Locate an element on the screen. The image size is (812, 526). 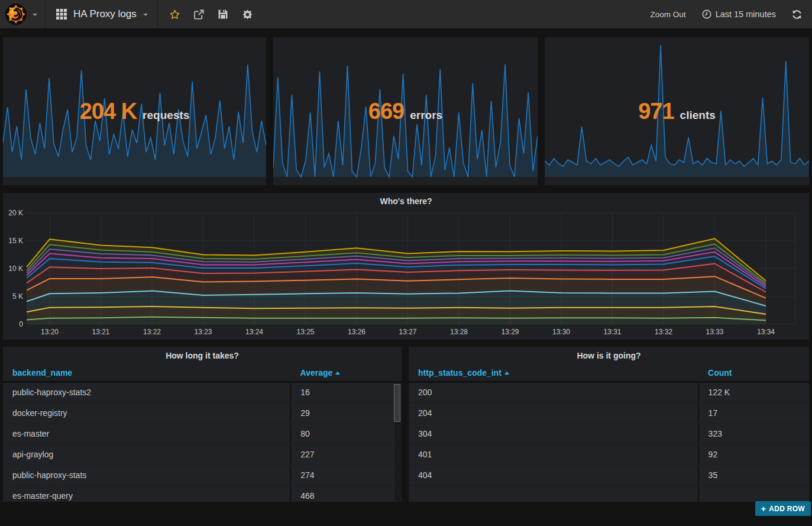
requests-value: 204 K is located at coordinates (108, 111).